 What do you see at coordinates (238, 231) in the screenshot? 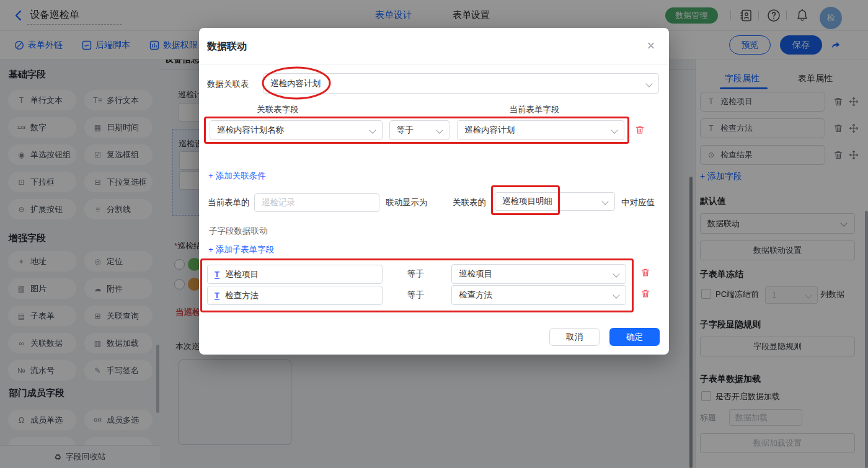
I see `subfield-linkage-label: 子字段数据联动` at bounding box center [238, 231].